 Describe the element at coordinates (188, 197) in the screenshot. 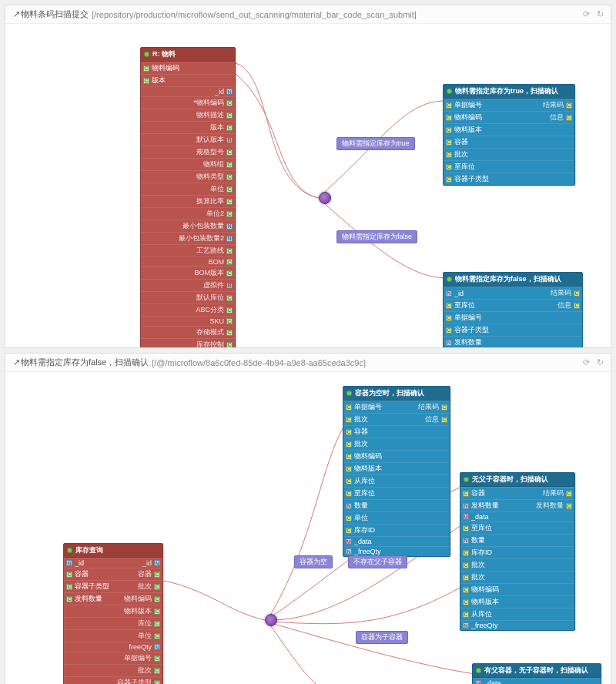

I see `node-material: R: 物料 C物料编码C版本 _idN*物料编码C物料描述C版本C默认版本B规格…` at that location.